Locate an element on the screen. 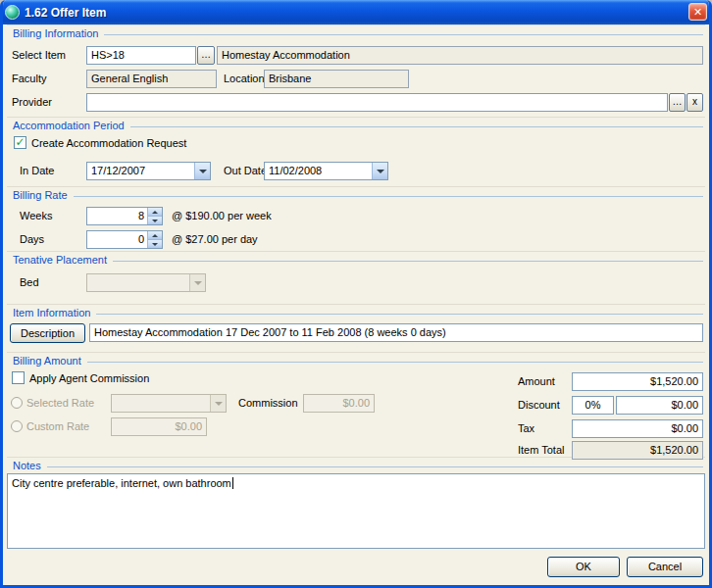 The width and height of the screenshot is (712, 588). arrow-down-icon is located at coordinates (155, 221).